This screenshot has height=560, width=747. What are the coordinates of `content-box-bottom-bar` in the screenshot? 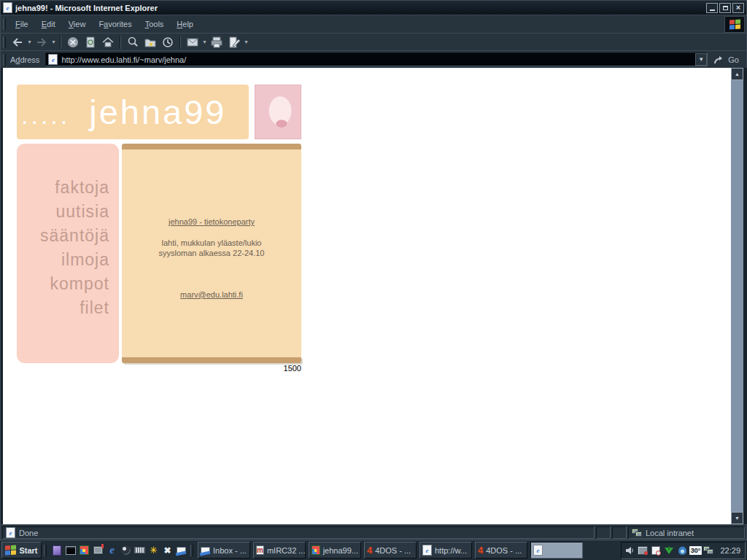 It's located at (212, 360).